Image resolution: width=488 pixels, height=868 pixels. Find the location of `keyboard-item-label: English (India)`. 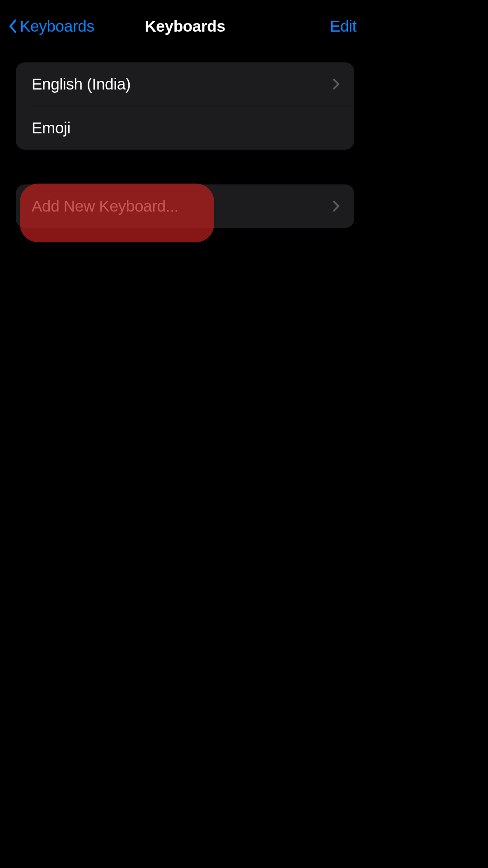

keyboard-item-label: English (India) is located at coordinates (81, 84).